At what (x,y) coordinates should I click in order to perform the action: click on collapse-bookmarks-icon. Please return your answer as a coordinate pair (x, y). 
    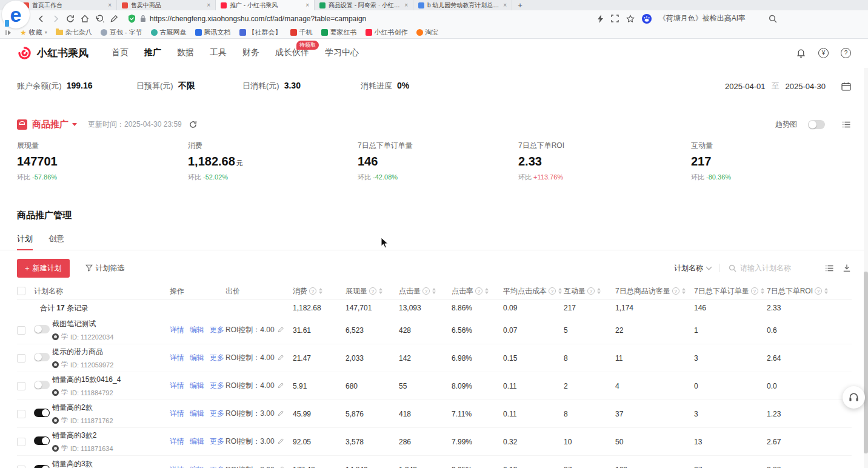
    Looking at the image, I should click on (8, 33).